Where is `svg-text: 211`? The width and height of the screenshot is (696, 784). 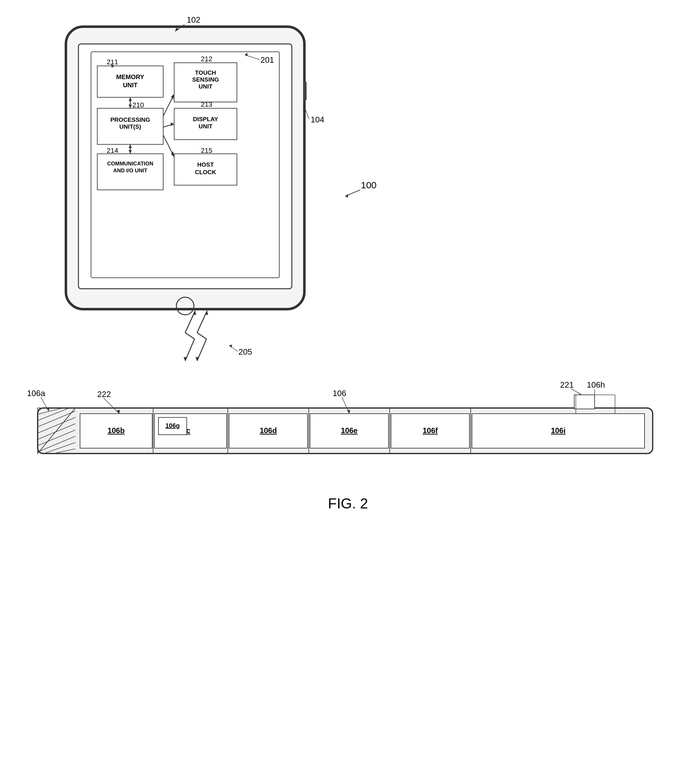 svg-text: 211 is located at coordinates (113, 62).